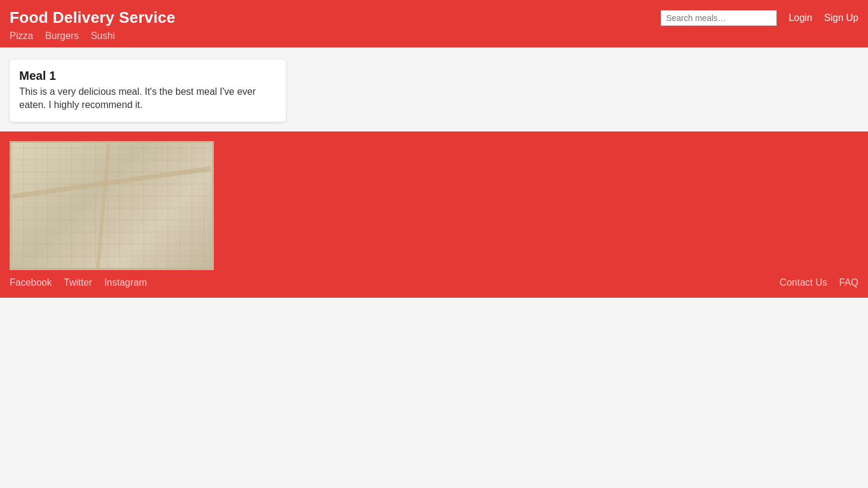 This screenshot has width=868, height=488. Describe the element at coordinates (62, 36) in the screenshot. I see `nav-burgers: Burgers` at that location.